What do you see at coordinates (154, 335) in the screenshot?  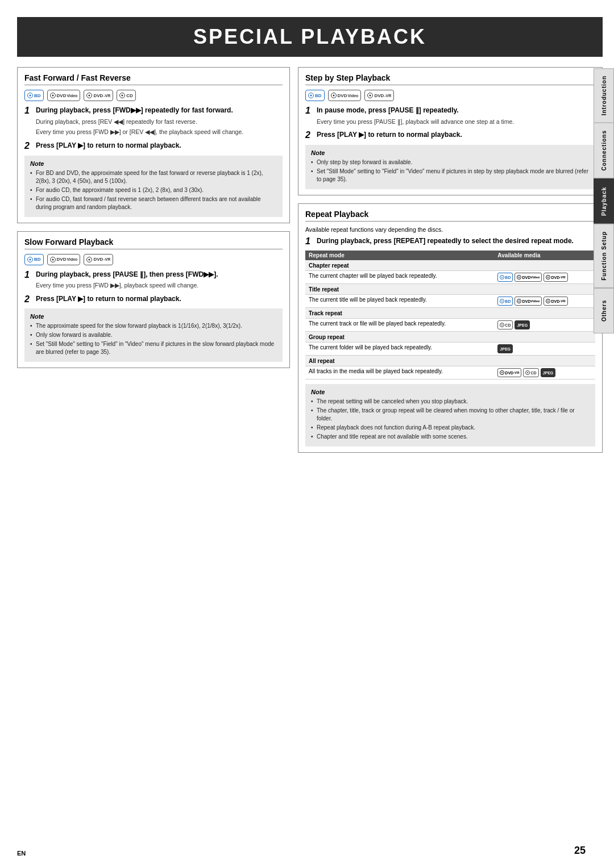 I see `sf-note-item-2: Only slow forward is available.` at bounding box center [154, 335].